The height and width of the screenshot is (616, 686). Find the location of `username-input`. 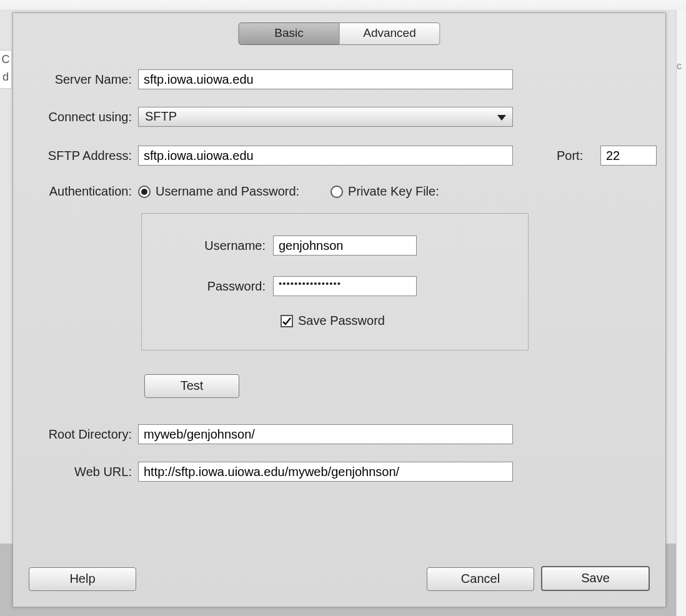

username-input is located at coordinates (345, 246).